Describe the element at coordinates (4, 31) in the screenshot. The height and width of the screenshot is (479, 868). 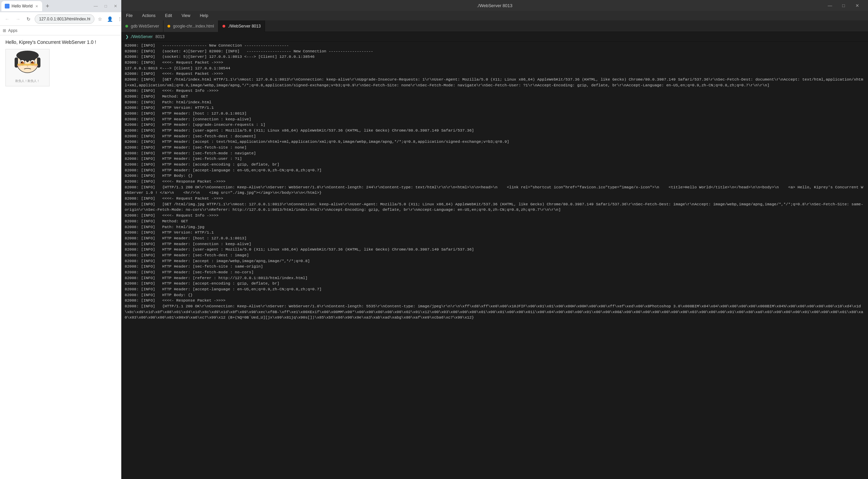
I see `apps-grid-icon: ⊞` at that location.